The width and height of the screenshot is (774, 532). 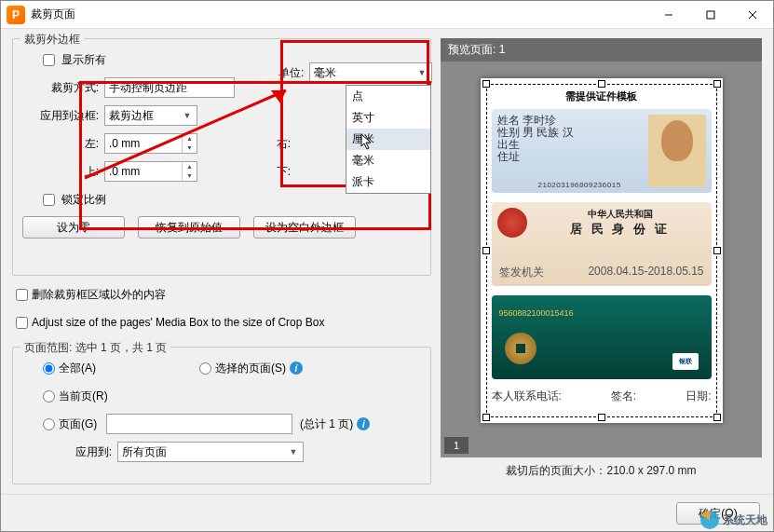 What do you see at coordinates (602, 471) in the screenshot?
I see `preview-size-label: 裁切后的页面大小：210.0 x 297.0 mm` at bounding box center [602, 471].